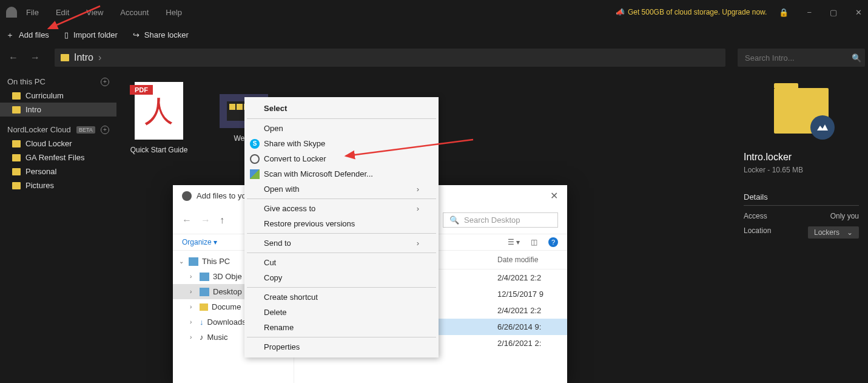 The image size is (868, 383). I want to click on mountain-badge-icon, so click(823, 127).